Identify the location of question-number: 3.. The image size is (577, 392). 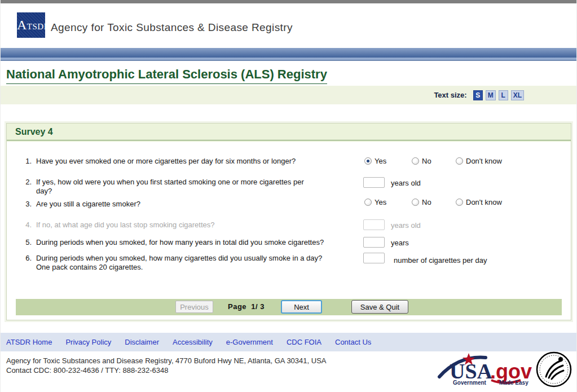
(26, 204).